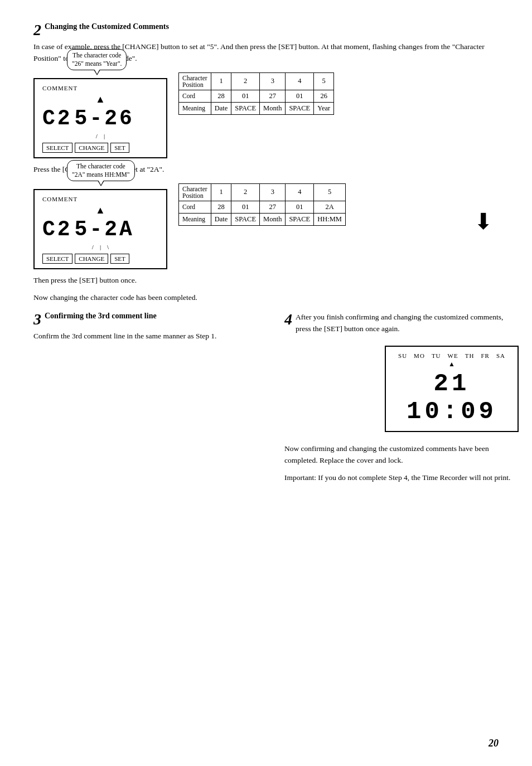  What do you see at coordinates (100, 230) in the screenshot?
I see `device-display-2: C2 5-2A` at bounding box center [100, 230].